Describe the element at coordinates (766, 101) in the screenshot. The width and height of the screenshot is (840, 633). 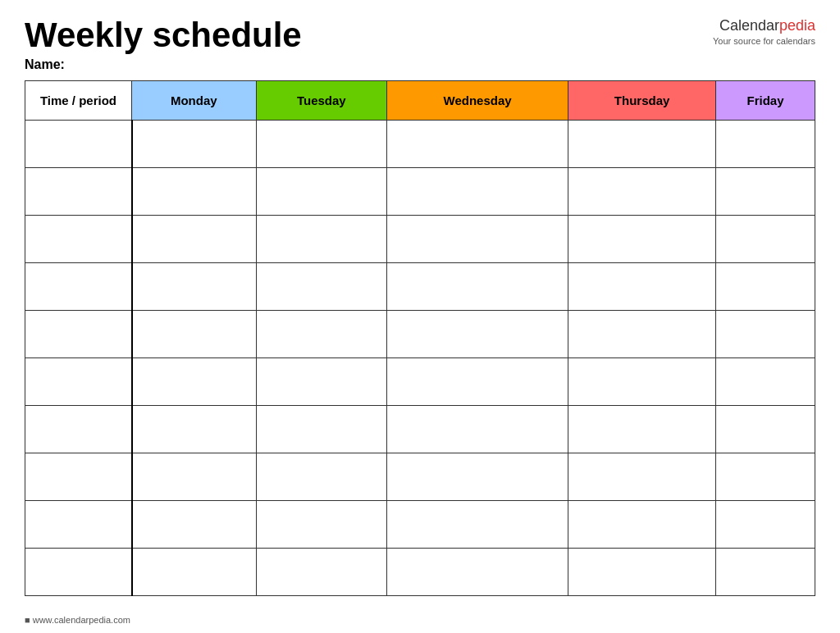
I see `col-header-friday: Friday` at that location.